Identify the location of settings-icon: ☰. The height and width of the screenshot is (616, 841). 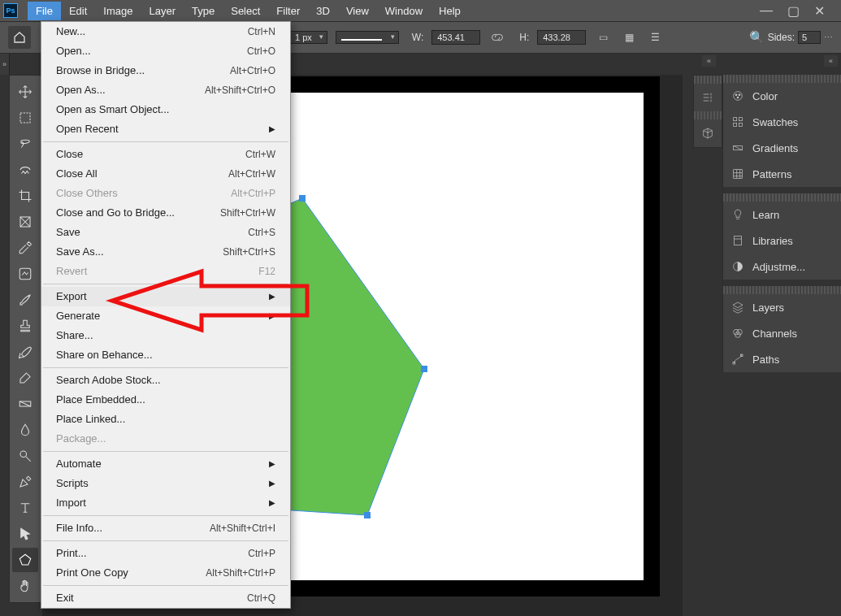
(655, 37).